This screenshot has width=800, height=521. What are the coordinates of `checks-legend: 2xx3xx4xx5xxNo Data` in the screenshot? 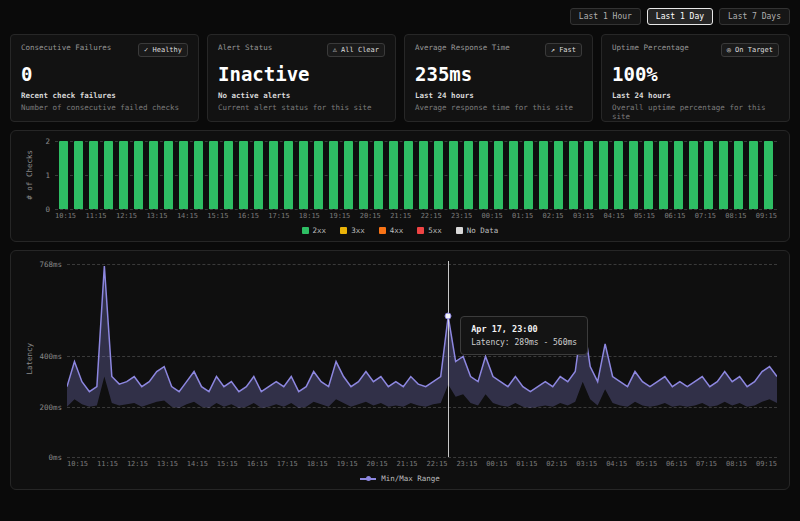 It's located at (400, 230).